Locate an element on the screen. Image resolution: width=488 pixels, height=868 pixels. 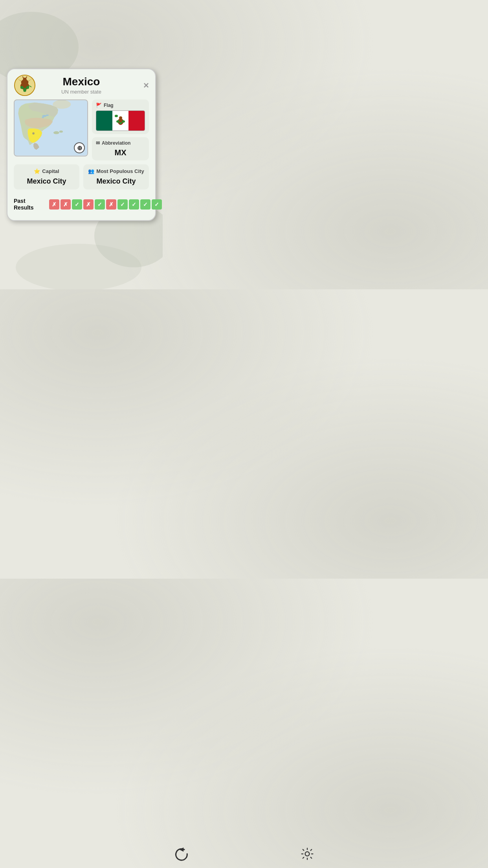
abbrev-label: ✉ Abbreviation is located at coordinates (120, 143).